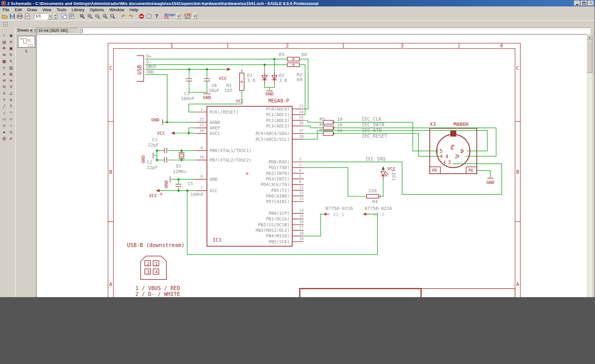  What do you see at coordinates (173, 133) in the screenshot?
I see `supply-arrow` at bounding box center [173, 133].